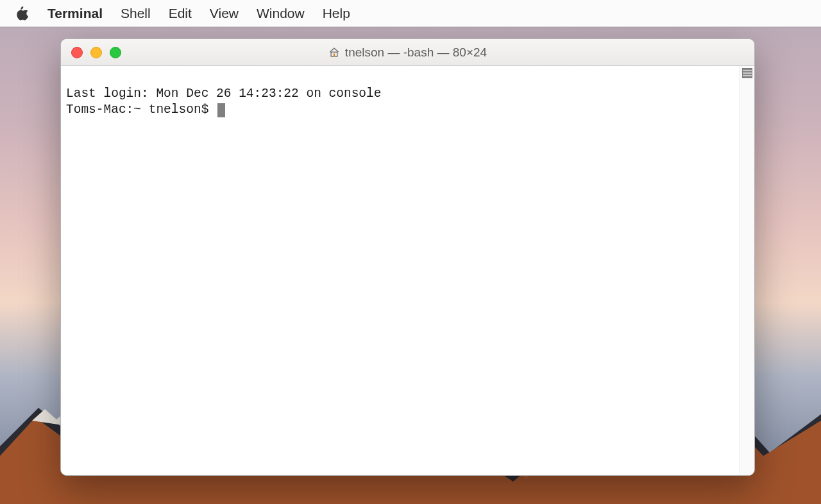 This screenshot has width=821, height=504. What do you see at coordinates (336, 13) in the screenshot?
I see `menu-help: Help` at bounding box center [336, 13].